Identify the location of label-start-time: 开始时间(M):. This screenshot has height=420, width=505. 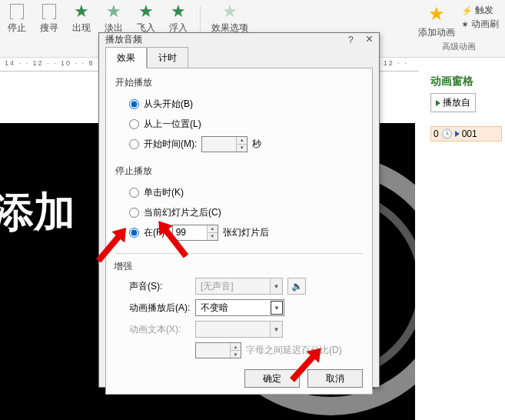
(171, 145).